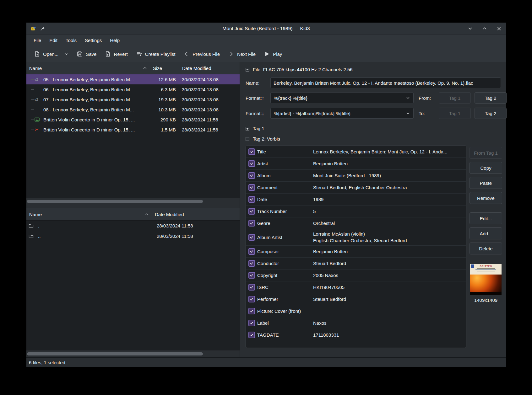  What do you see at coordinates (259, 129) in the screenshot?
I see `tag1-section-title: Tag 1` at bounding box center [259, 129].